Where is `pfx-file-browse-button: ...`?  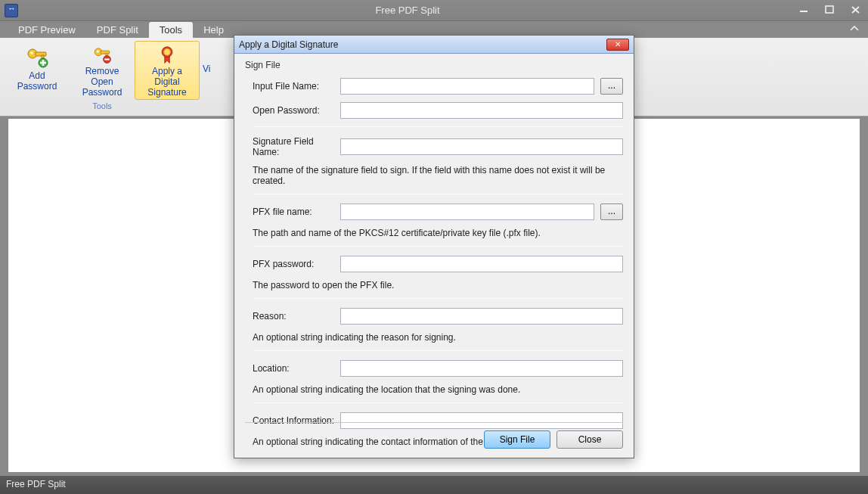
pfx-file-browse-button: ... is located at coordinates (612, 212).